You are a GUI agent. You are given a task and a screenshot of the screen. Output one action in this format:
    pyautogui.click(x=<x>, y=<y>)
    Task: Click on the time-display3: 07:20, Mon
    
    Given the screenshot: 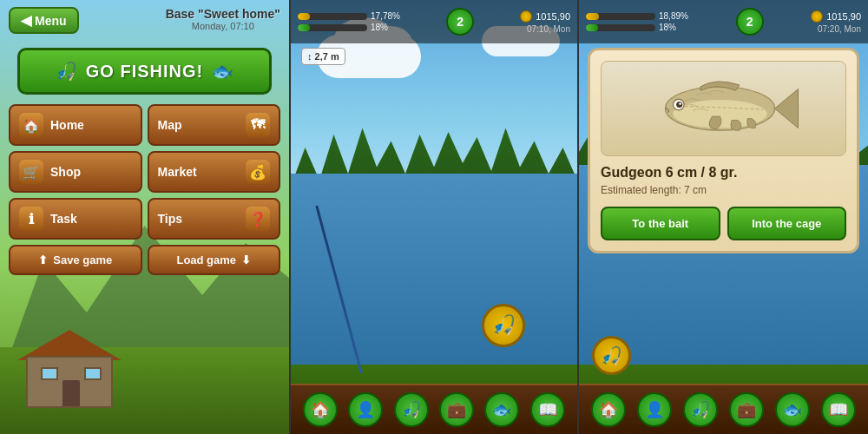 What is the action you would take?
    pyautogui.click(x=839, y=30)
    